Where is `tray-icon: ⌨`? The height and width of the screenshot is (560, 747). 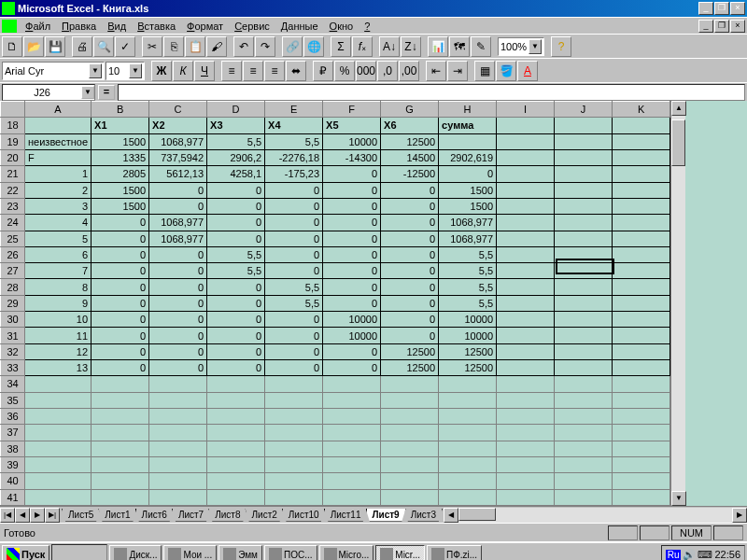 tray-icon: ⌨ is located at coordinates (705, 554).